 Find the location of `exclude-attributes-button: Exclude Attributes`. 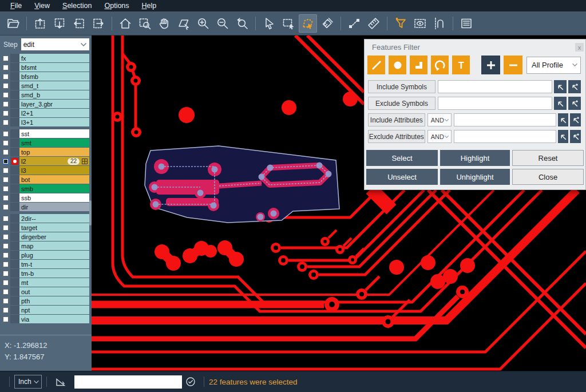

exclude-attributes-button: Exclude Attributes is located at coordinates (397, 136).